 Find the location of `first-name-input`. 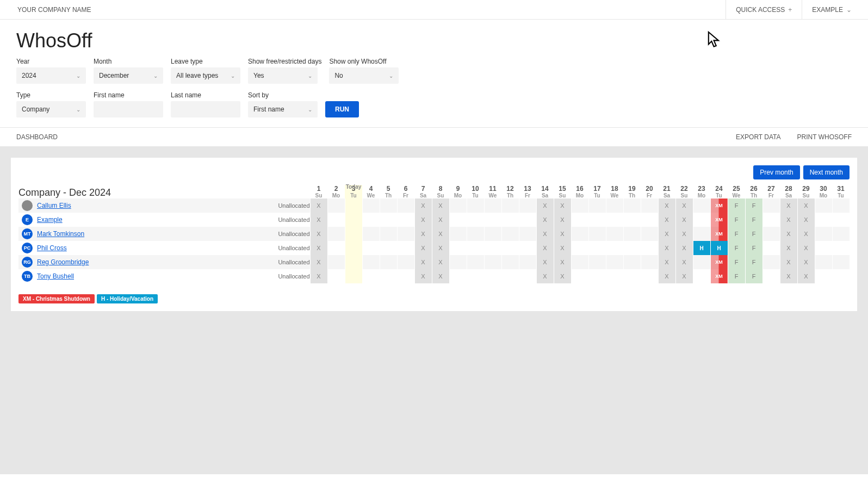

first-name-input is located at coordinates (128, 109).